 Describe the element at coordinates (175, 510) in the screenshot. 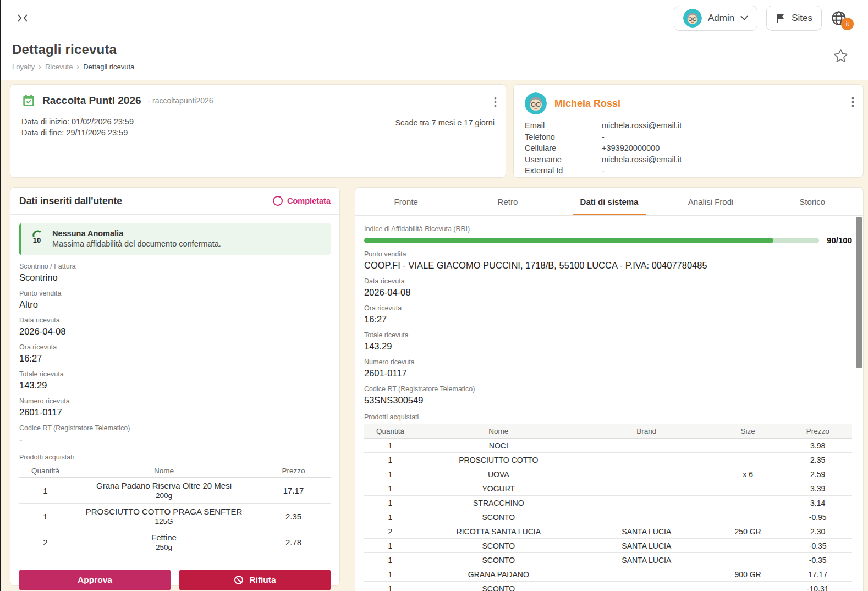

I see `user-products-table: Quantità Nome Prezzo 1 Grana Padano Rise…` at that location.